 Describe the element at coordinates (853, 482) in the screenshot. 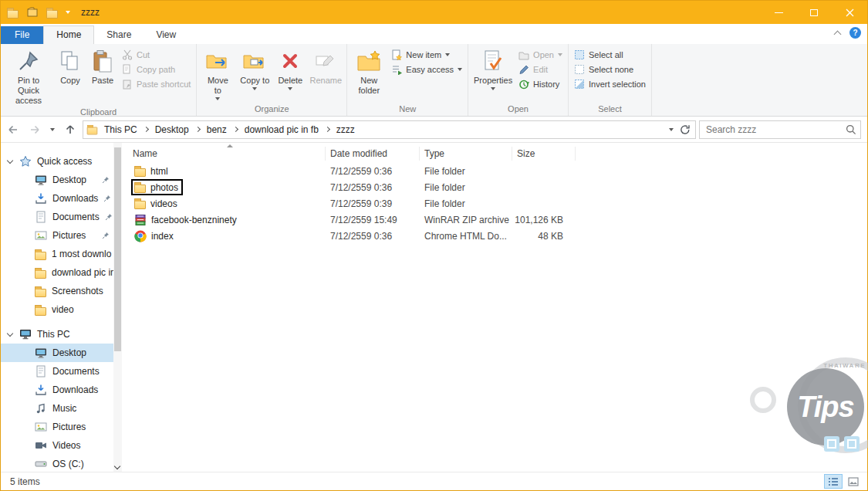

I see `thumbnail-view-button` at that location.